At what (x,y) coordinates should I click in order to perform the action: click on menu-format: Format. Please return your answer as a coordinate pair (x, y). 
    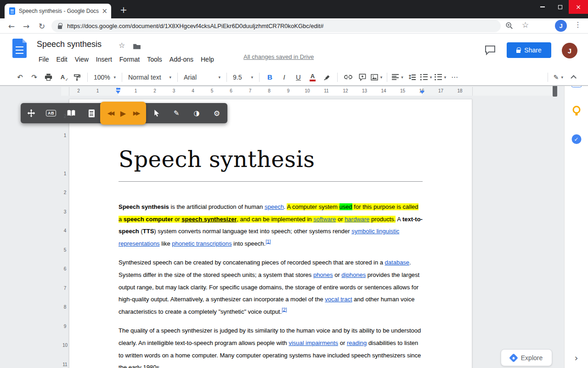
    Looking at the image, I should click on (130, 59).